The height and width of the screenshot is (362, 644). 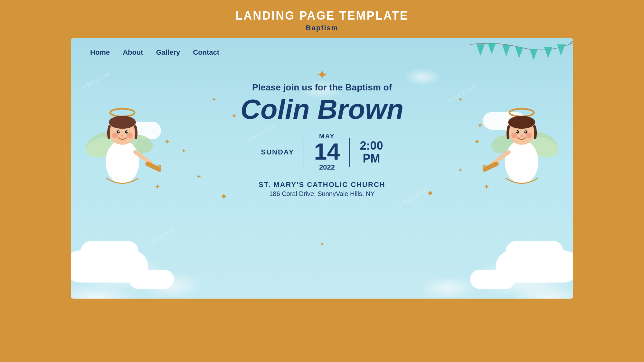 What do you see at coordinates (350, 152) in the screenshot?
I see `date-divider-right` at bounding box center [350, 152].